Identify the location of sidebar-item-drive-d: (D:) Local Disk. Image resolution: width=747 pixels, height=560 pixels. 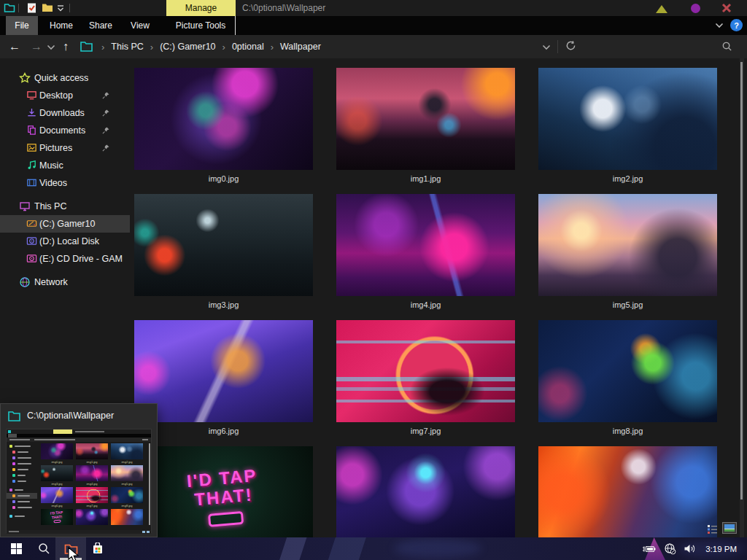
(65, 241).